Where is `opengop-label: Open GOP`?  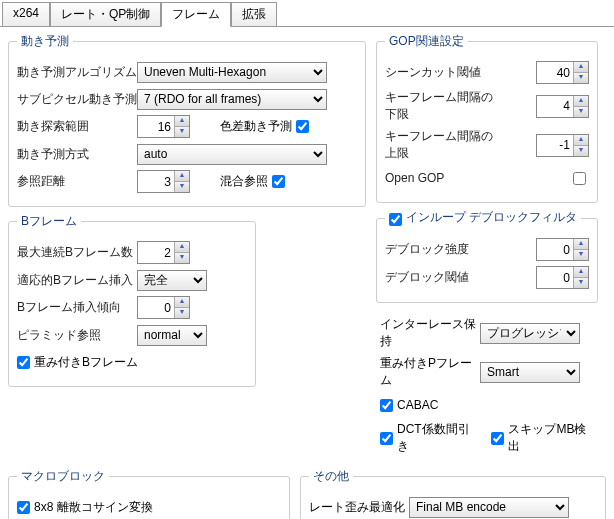 opengop-label: Open GOP is located at coordinates (439, 178).